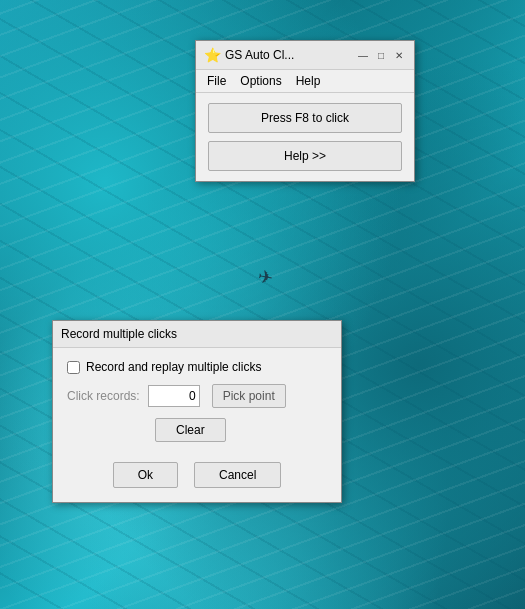 The width and height of the screenshot is (525, 609). What do you see at coordinates (305, 56) in the screenshot?
I see `main-title-bar: ⭐ GS Auto Cl... — □ ✕` at bounding box center [305, 56].